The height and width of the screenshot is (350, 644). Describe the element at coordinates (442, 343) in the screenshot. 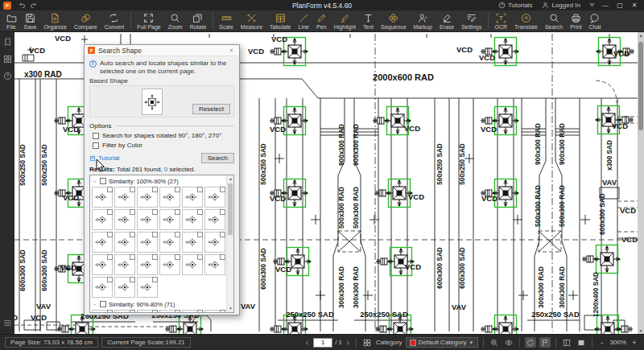

I see `category-dropdown: Default Category ▼` at that location.